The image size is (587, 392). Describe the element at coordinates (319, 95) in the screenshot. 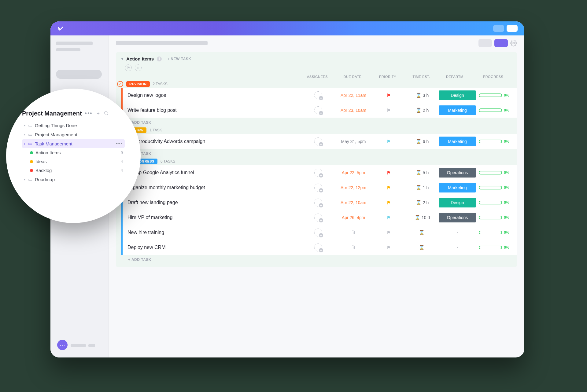

I see `task-row: Design new logos Apr 22, 11am ⚑ ⌛3 h Des…` at that location.